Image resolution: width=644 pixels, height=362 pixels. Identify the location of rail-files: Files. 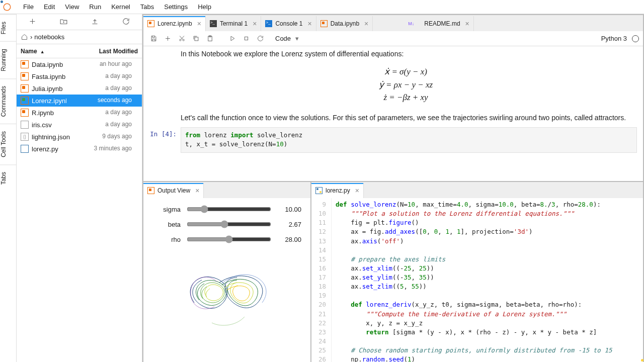
(8, 28).